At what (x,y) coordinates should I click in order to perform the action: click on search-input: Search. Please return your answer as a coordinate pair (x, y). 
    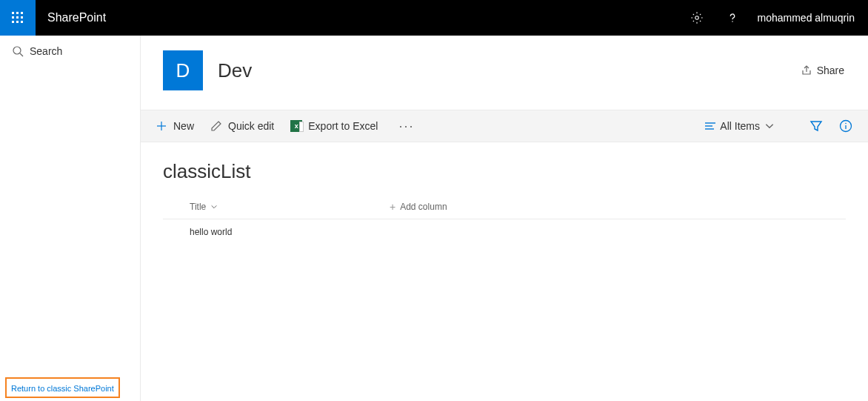
    Looking at the image, I should click on (70, 51).